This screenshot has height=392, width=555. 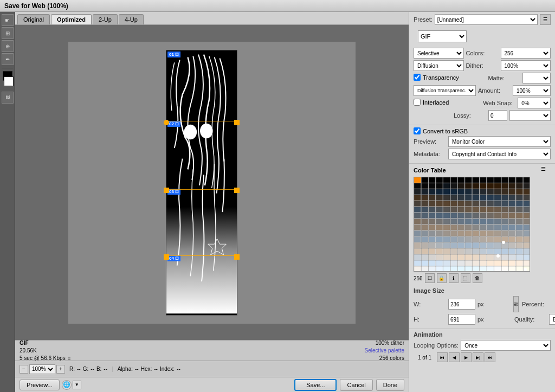 I want to click on bottom-color-bar: − 100% 50% 200% + R: -- G: -- B: -- | Al…, so click(x=212, y=369).